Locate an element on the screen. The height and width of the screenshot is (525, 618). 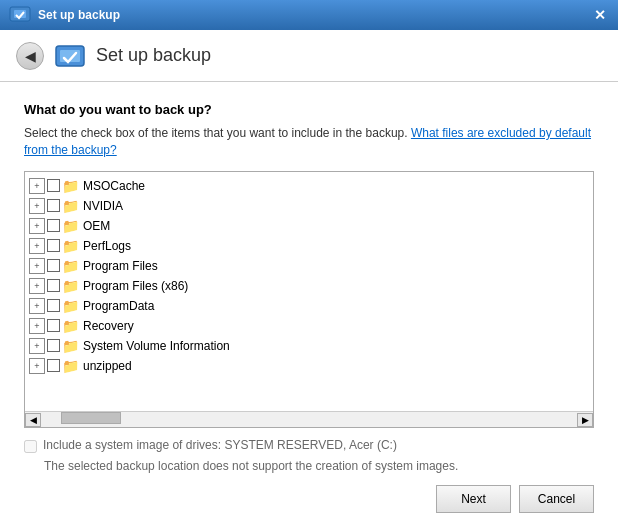
scrollbar-h-thumb is located at coordinates (91, 418).